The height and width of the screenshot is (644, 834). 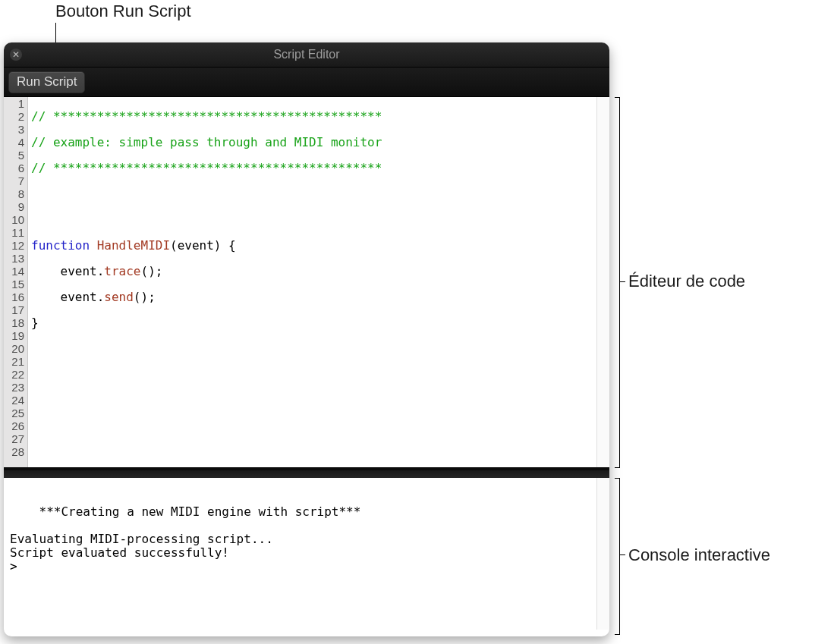 What do you see at coordinates (319, 272) in the screenshot?
I see `code-line: event.trace();` at bounding box center [319, 272].